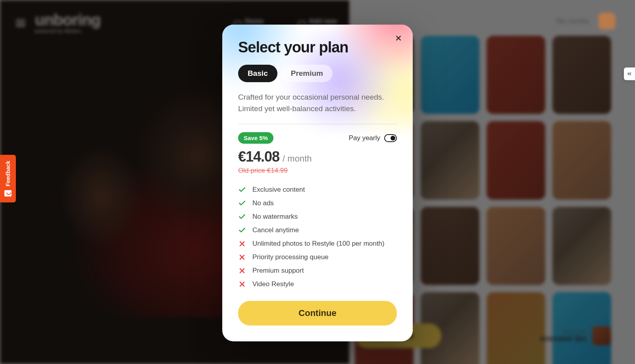 This screenshot has height=364, width=635. What do you see at coordinates (67, 20) in the screenshot?
I see `logo-main: unboring` at bounding box center [67, 20].